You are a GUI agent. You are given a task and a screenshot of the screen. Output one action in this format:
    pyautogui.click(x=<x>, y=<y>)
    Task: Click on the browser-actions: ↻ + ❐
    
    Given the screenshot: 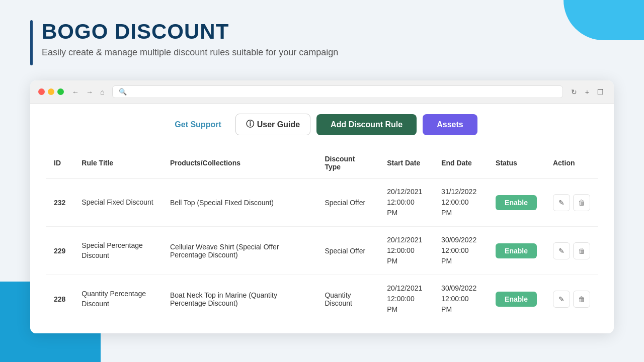 What is the action you would take?
    pyautogui.click(x=588, y=92)
    